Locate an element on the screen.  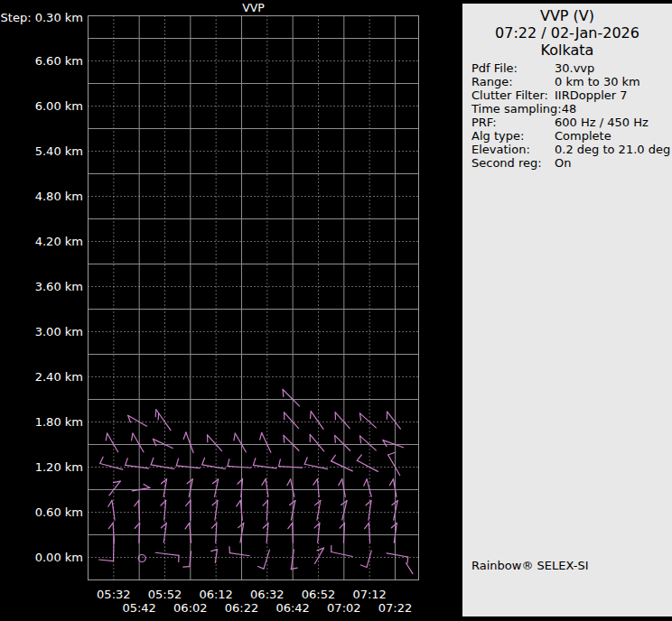
x-axis-label: 06:12 is located at coordinates (215, 594).